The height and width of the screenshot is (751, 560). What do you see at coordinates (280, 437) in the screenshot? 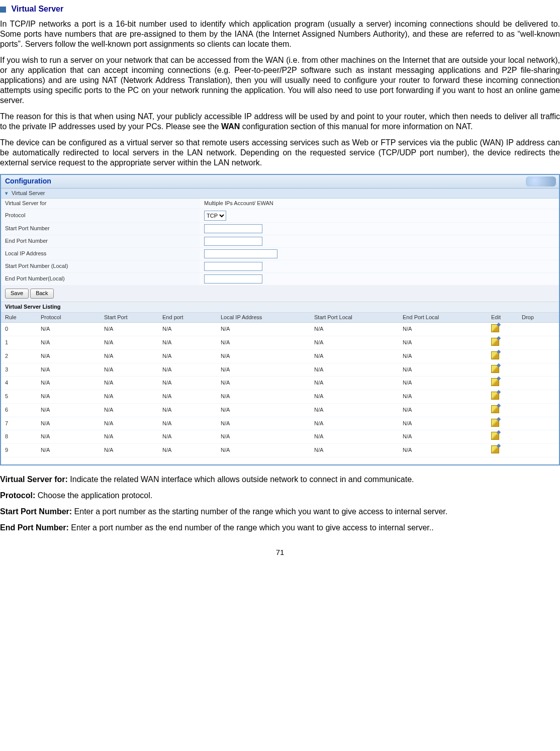
I see `table-row: 8N/AN/AN/AN/AN/AN/A` at bounding box center [280, 437].